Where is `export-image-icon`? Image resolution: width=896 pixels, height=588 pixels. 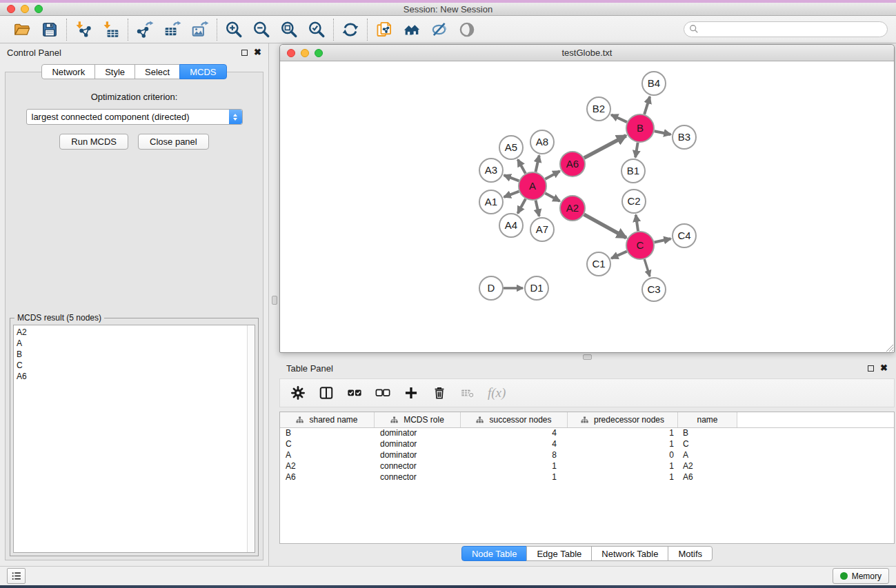
export-image-icon is located at coordinates (200, 30).